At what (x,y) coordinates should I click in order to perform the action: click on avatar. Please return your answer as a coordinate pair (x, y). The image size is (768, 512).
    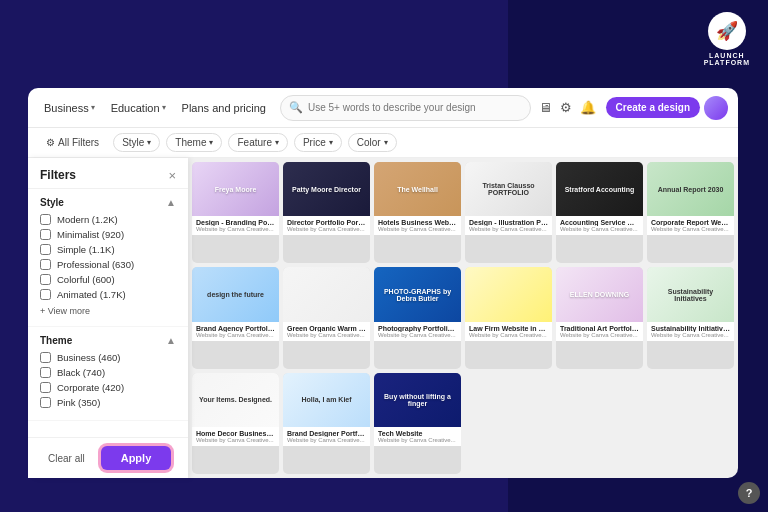
    Looking at the image, I should click on (716, 108).